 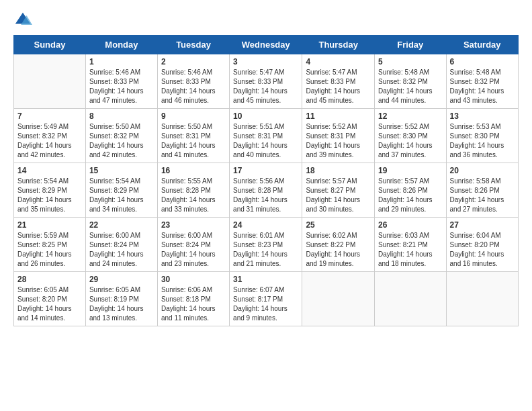 What do you see at coordinates (482, 136) in the screenshot?
I see `calendar-cell: 13Sunrise: 5:53 AM Sunset: 8:30 PM Dayli…` at bounding box center [482, 136].